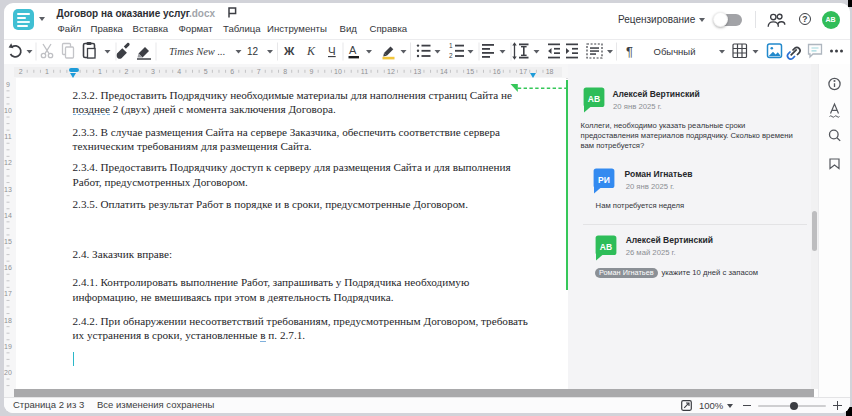  I want to click on svg-text: Ж, so click(289, 51).